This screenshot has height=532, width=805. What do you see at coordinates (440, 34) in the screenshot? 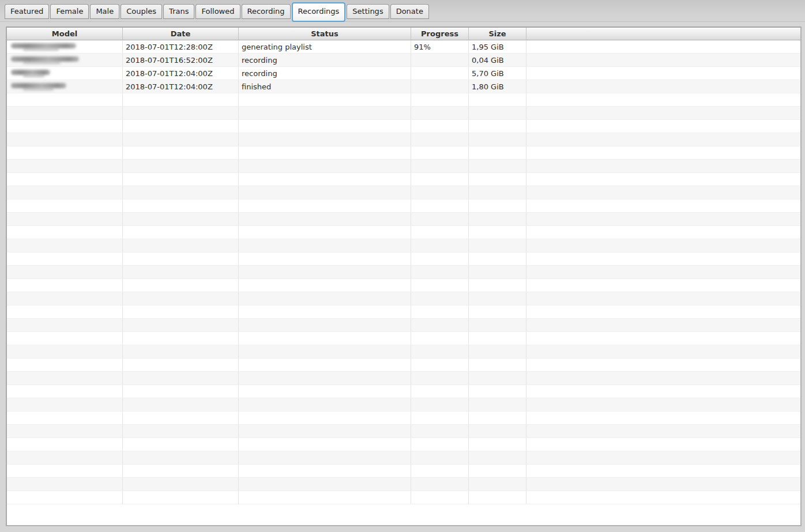
I see `column-header-progress: Progress` at bounding box center [440, 34].